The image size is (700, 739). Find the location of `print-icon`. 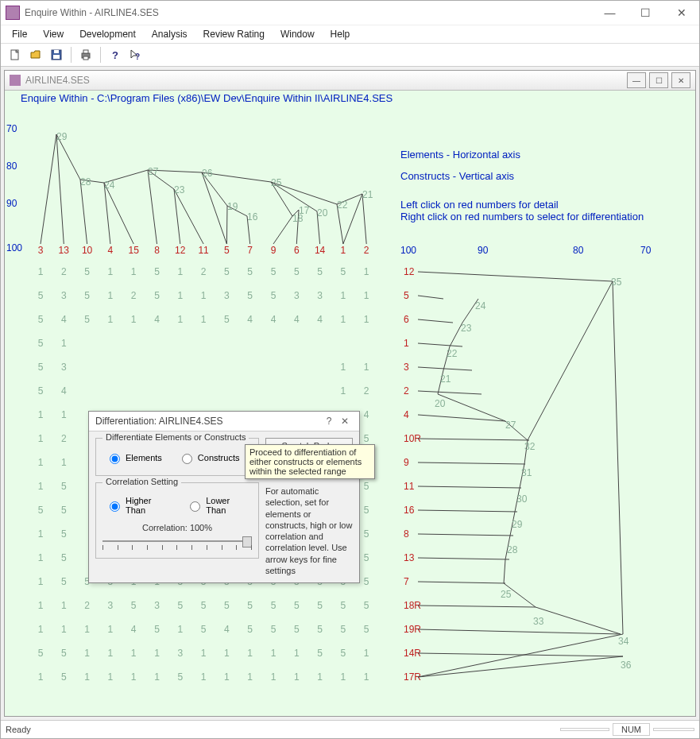

print-icon is located at coordinates (86, 55).